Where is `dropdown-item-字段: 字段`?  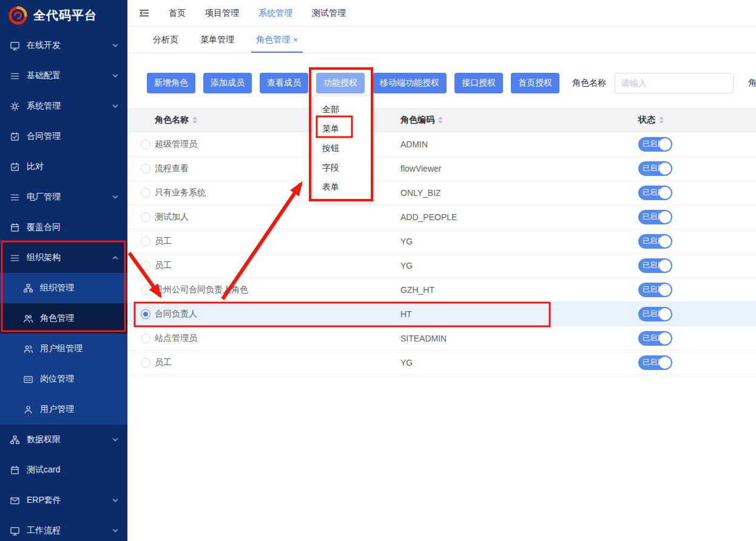 dropdown-item-字段: 字段 is located at coordinates (343, 168).